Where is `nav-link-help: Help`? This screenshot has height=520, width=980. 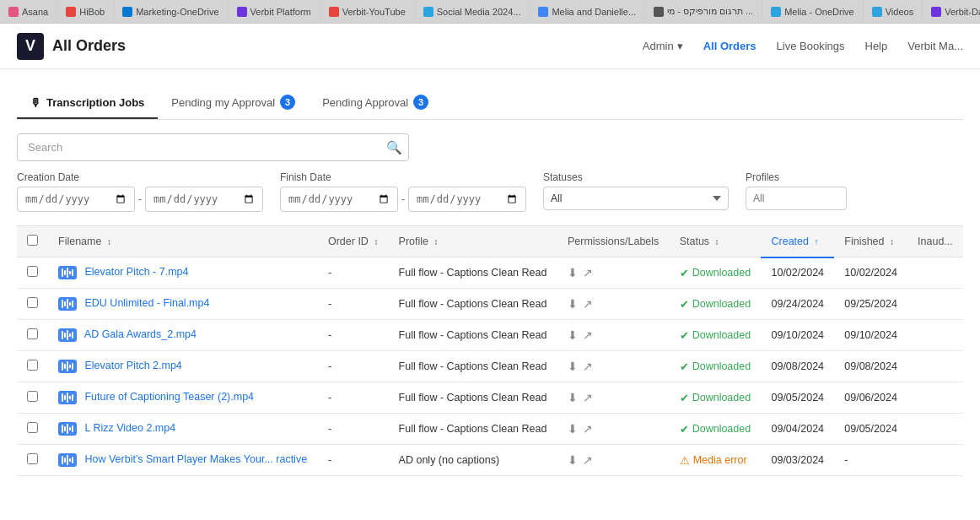
nav-link-help: Help is located at coordinates (877, 46).